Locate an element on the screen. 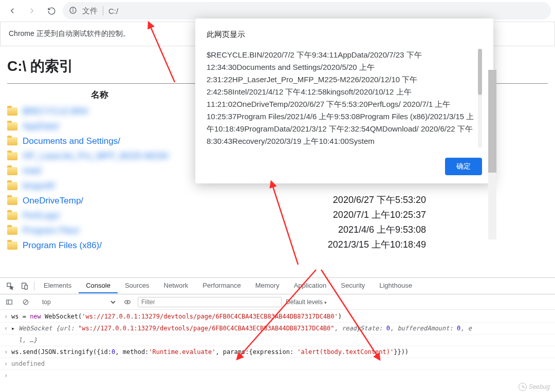 The height and width of the screenshot is (392, 555). alert-ok-button: 确定 is located at coordinates (464, 166).